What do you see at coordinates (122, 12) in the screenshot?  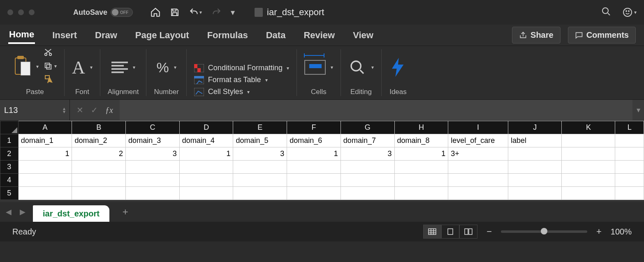 I see `autosave-switch: OFF` at bounding box center [122, 12].